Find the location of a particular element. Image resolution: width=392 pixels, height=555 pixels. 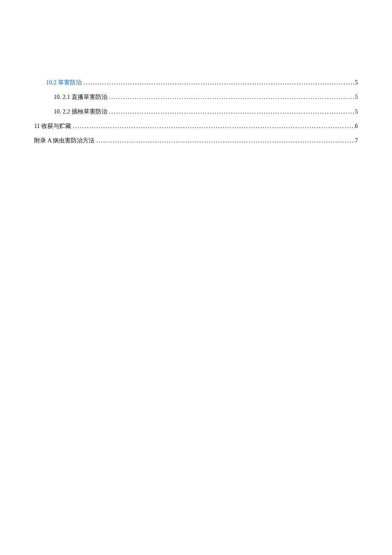

toc-label: 附录 A 病虫害防治方法 is located at coordinates (64, 141).